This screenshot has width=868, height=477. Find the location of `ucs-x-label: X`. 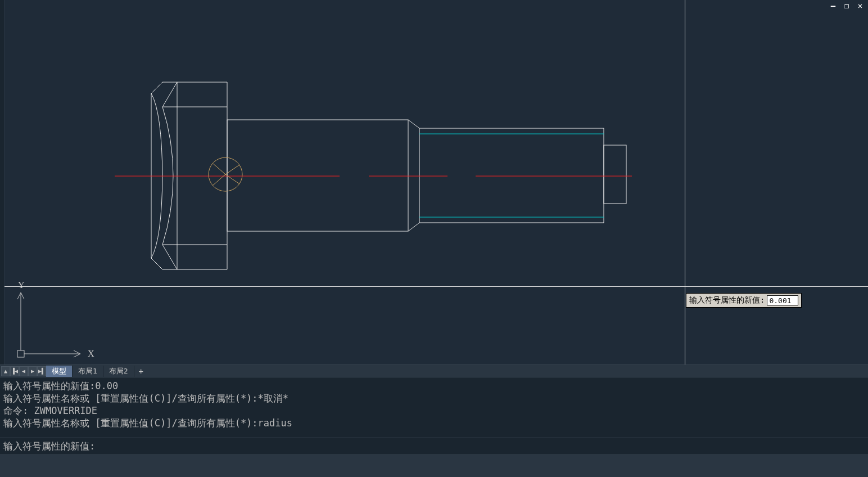

ucs-x-label: X is located at coordinates (91, 353).